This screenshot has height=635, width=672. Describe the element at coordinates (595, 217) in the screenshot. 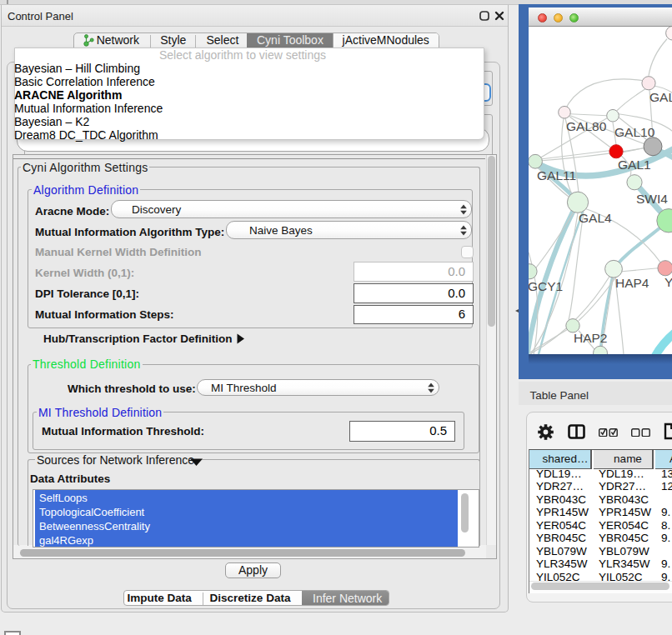

I see `svg-text: GAL4` at that location.